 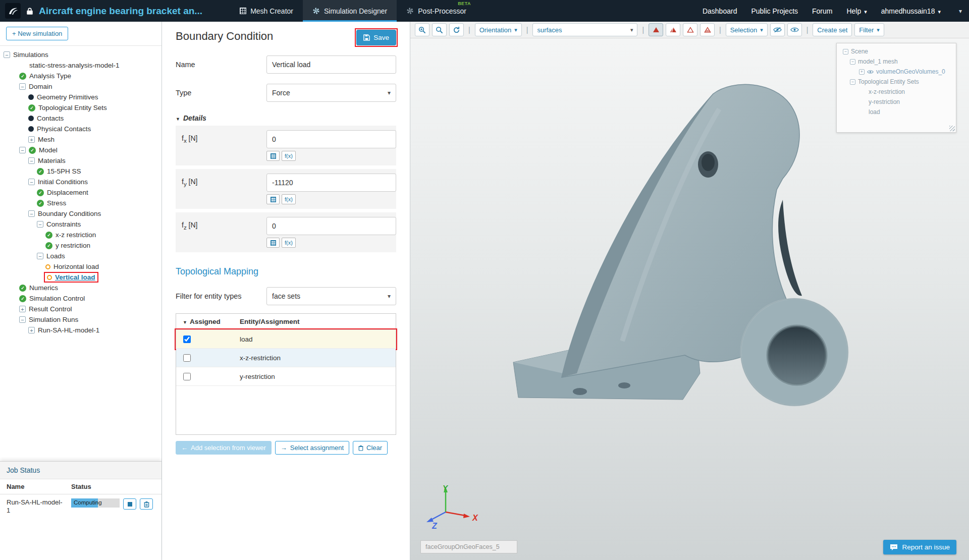 What do you see at coordinates (81, 235) in the screenshot?
I see `sidebar-item-xz-restriction: x-z restriction` at bounding box center [81, 235].